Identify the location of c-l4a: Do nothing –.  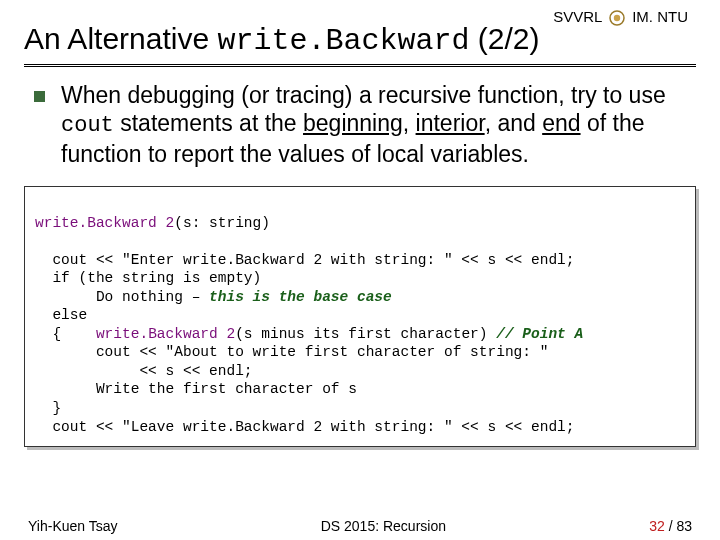
(122, 297).